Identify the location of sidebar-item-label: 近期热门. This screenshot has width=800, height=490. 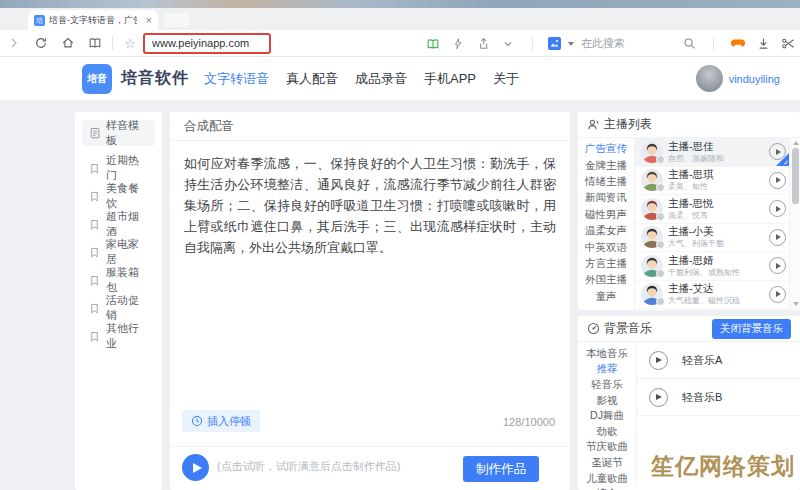
(127, 168).